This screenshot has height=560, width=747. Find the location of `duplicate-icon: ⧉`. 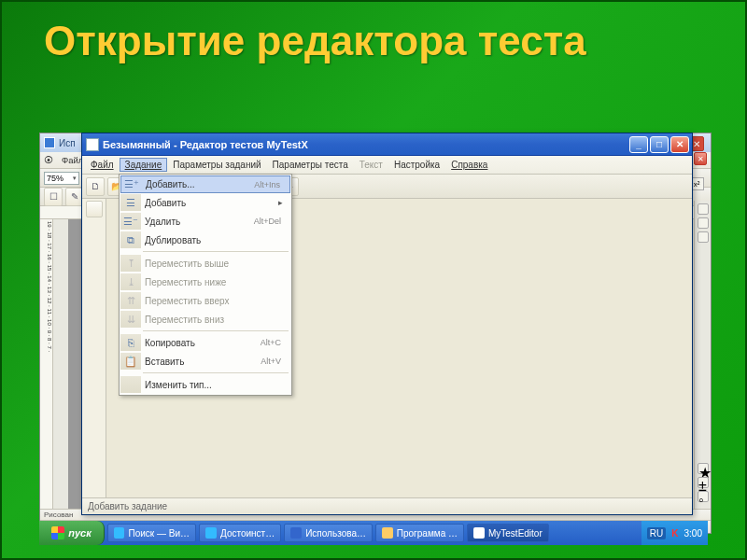

duplicate-icon: ⧉ is located at coordinates (131, 240).